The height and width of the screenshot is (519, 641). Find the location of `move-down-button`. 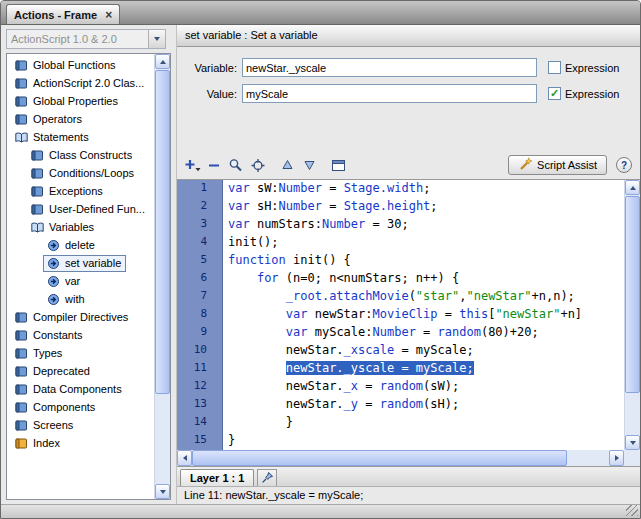

move-down-button is located at coordinates (309, 165).